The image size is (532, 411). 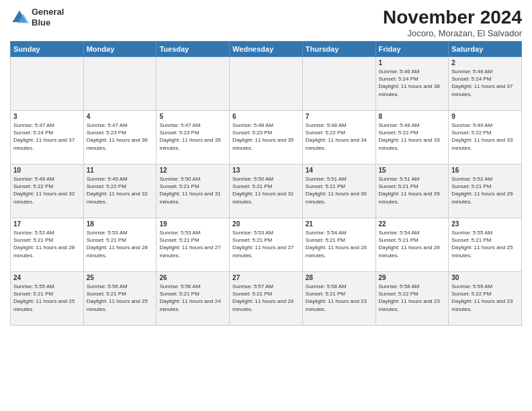 I want to click on calendar-cell: 6Sunrise: 5:48 AM Sunset: 5:23 PM Daylig…, so click(x=266, y=138).